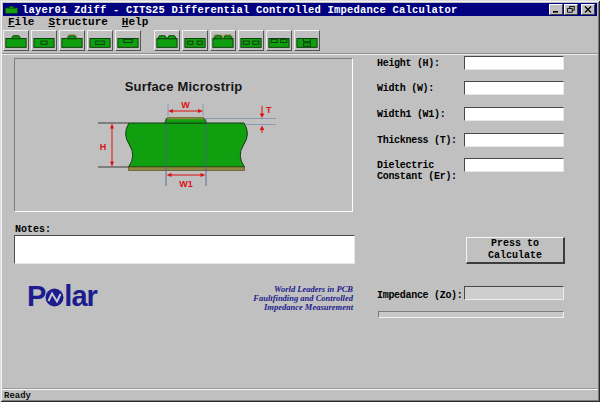  What do you see at coordinates (184, 86) in the screenshot?
I see `diagram-title: Surface Microstrip` at bounding box center [184, 86].